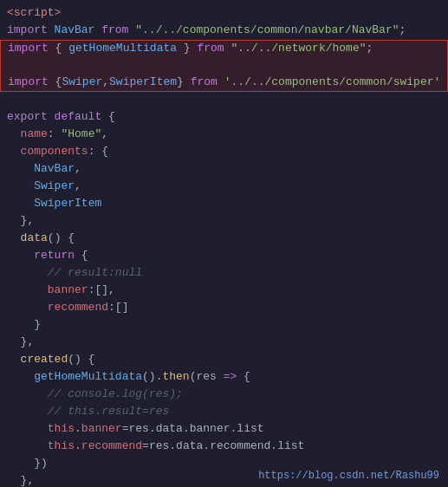 Image resolution: width=448 pixels, height=487 pixels. Describe the element at coordinates (224, 205) in the screenshot. I see `code-line-12: SwiperItem` at that location.